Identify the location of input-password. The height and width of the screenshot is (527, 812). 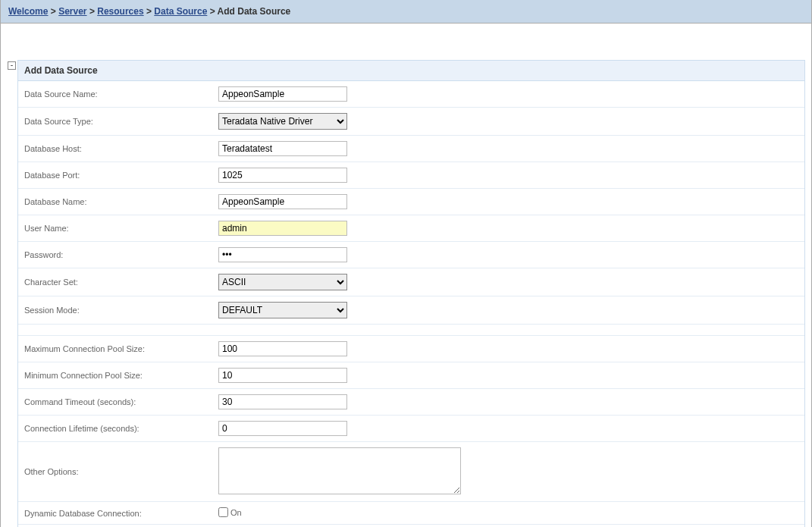
(283, 255).